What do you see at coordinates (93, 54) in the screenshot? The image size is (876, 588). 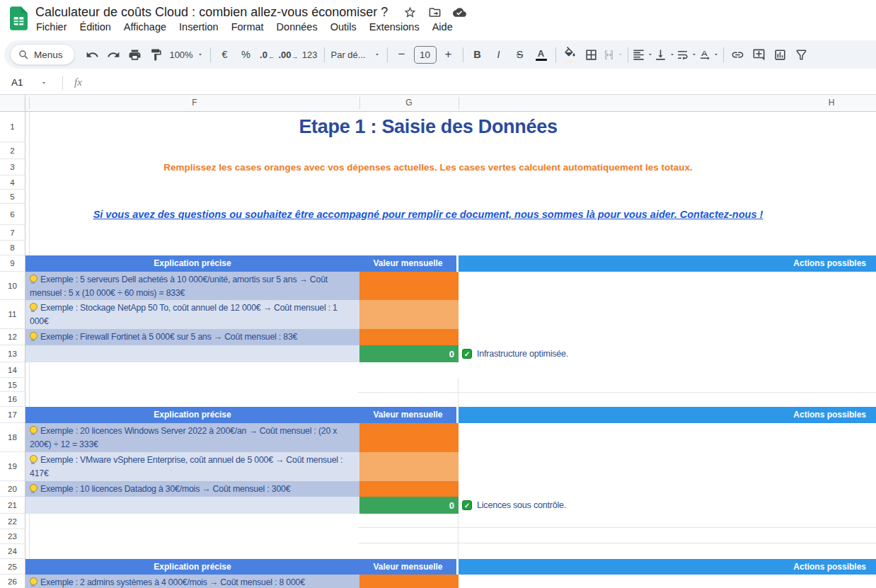 I see `undo-button` at bounding box center [93, 54].